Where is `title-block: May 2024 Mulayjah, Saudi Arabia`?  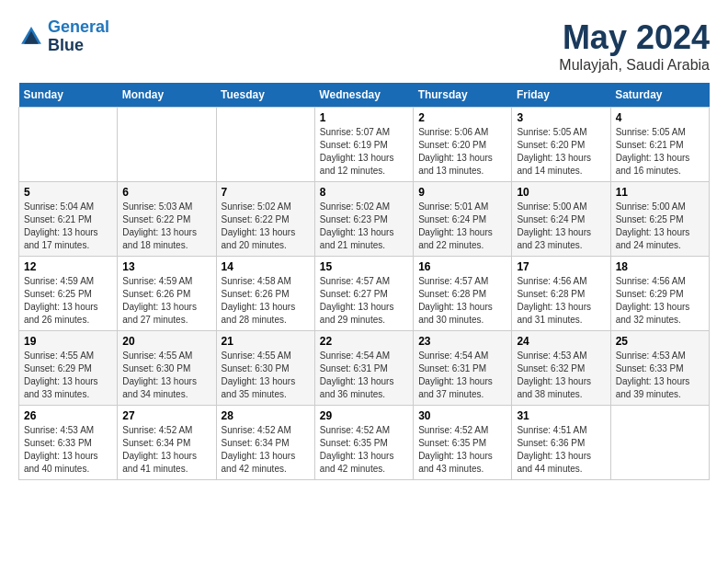 title-block: May 2024 Mulayjah, Saudi Arabia is located at coordinates (634, 46).